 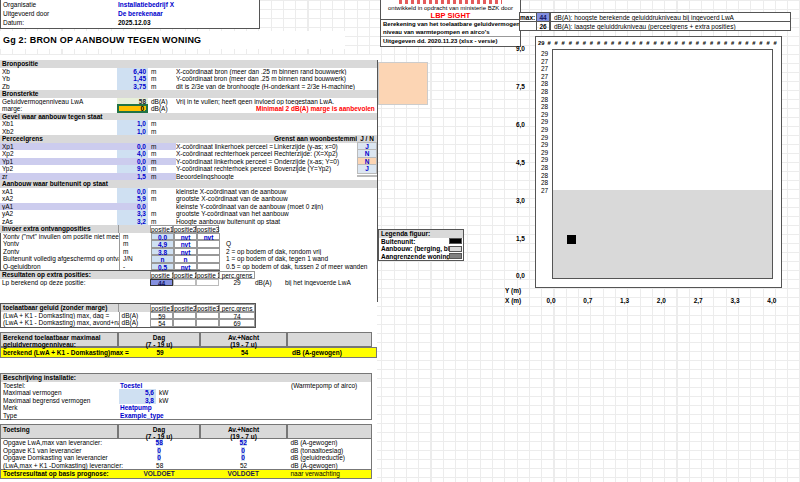 I want to click on dag-header: Dag, so click(x=159, y=430).